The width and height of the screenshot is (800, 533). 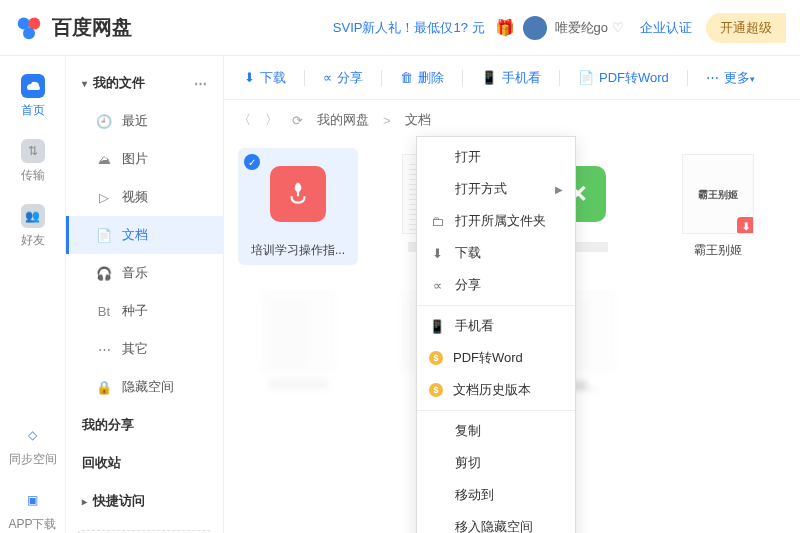 What do you see at coordinates (144, 349) in the screenshot?
I see `sidebar-item-6: ⋯其它` at bounding box center [144, 349].